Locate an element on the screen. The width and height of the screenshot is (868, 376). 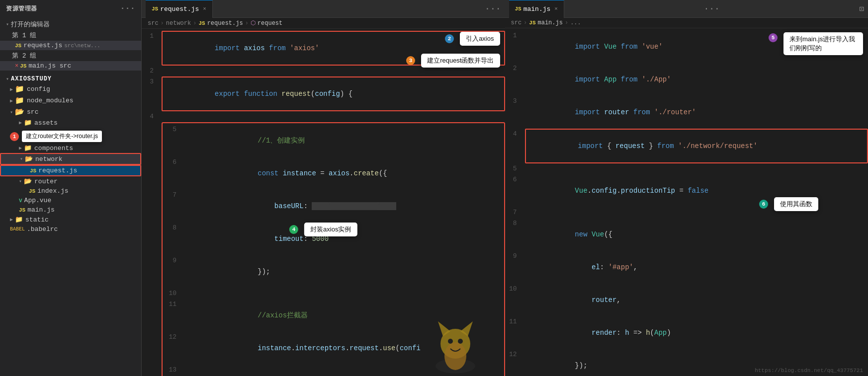
sidebar-item-router: ▾ 📂 router is located at coordinates (71, 181).